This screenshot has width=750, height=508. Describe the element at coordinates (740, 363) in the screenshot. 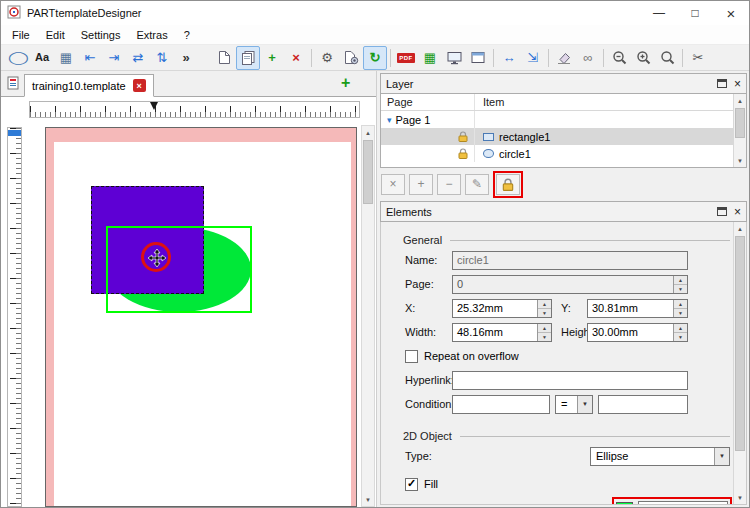

I see `elements-scrollbar: ▲ ▼` at that location.